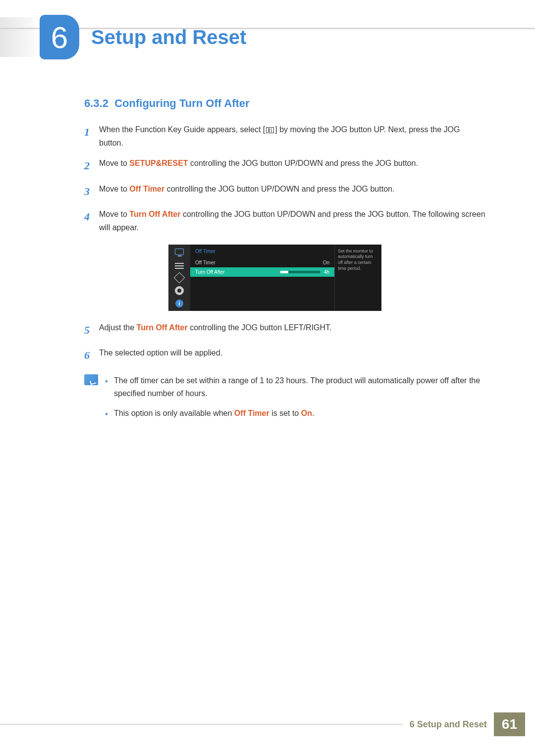  What do you see at coordinates (179, 252) in the screenshot?
I see `monitor-icon` at bounding box center [179, 252].